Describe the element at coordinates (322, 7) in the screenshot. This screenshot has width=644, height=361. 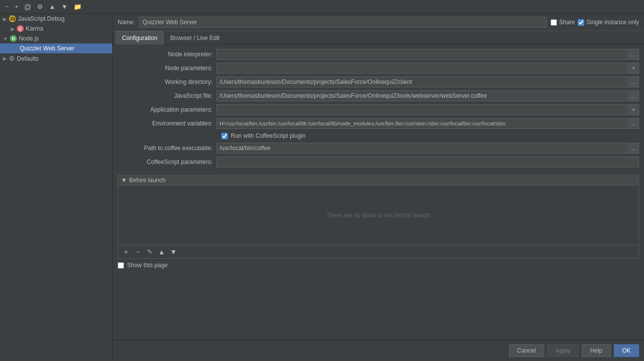
I see `toolbar: − + ⚙ ▲ ▼ 📁` at that location.